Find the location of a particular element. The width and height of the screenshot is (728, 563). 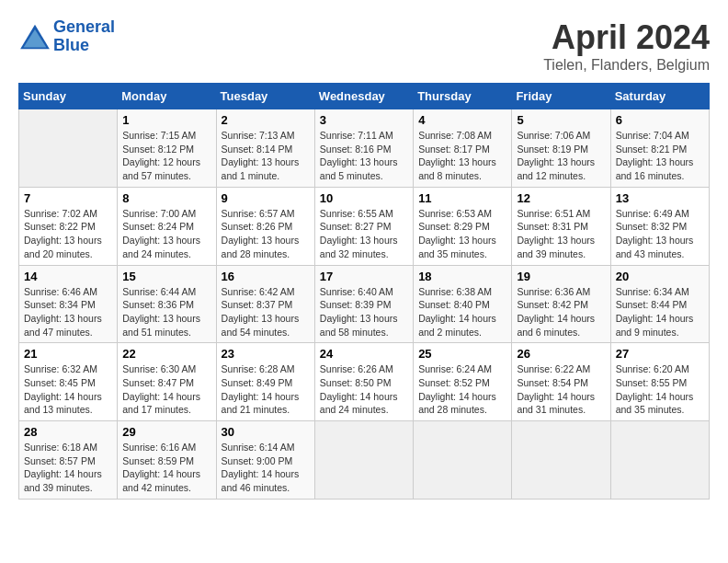

day-info: Sunrise: 6:46 AM Sunset: 8:34 PM Dayligh… is located at coordinates (68, 313).